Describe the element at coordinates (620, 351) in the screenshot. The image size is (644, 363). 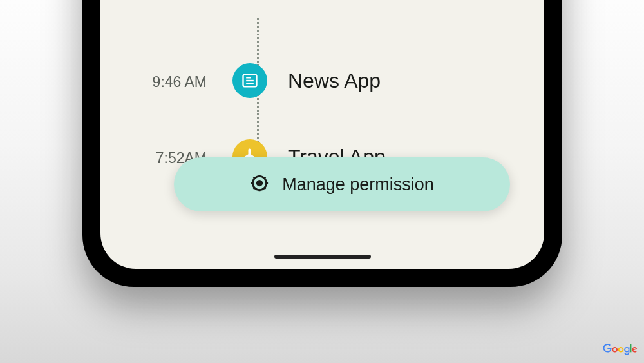
I see `google-logo` at that location.